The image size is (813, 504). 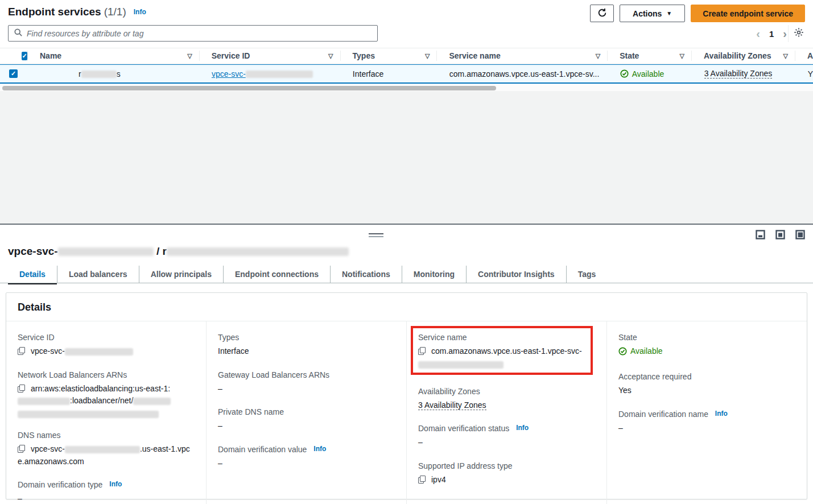 What do you see at coordinates (737, 56) in the screenshot?
I see `column-header-availability-zones: Availability Zones` at bounding box center [737, 56].